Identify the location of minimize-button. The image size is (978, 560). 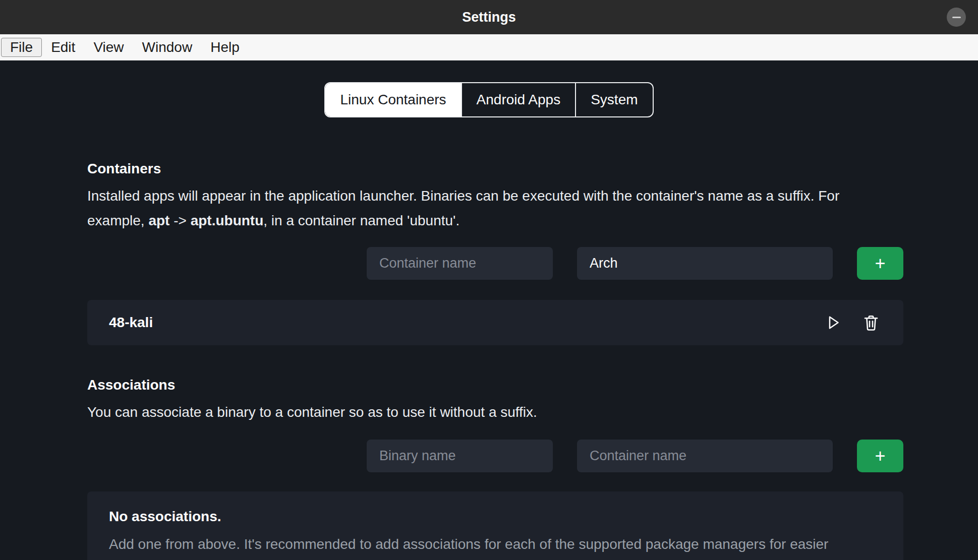
(956, 17).